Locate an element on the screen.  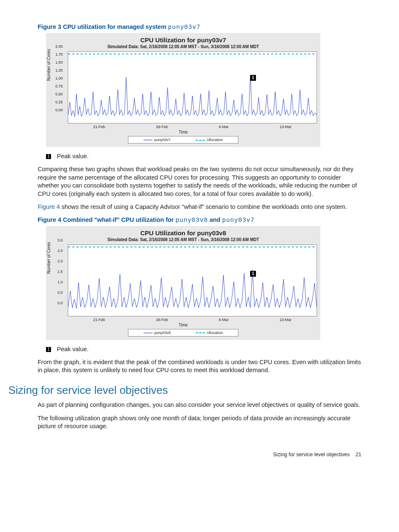
figure3-note: 1 Peak value. is located at coordinates (204, 156).